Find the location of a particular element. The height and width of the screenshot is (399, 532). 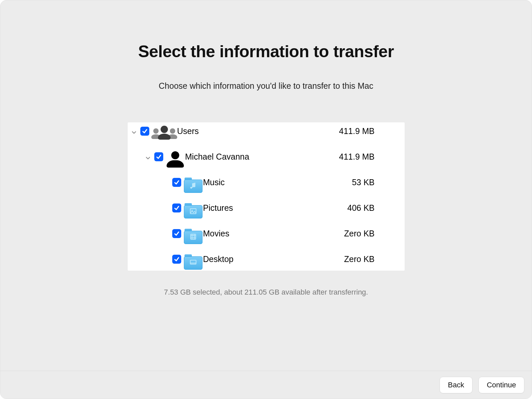

back-button: Back is located at coordinates (456, 385).